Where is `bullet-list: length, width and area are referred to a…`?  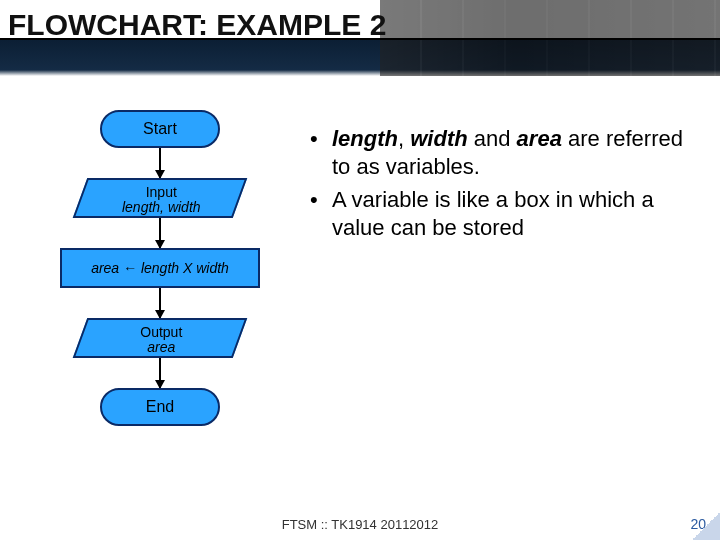 bullet-list: length, width and area are referred to a… is located at coordinates (500, 186).